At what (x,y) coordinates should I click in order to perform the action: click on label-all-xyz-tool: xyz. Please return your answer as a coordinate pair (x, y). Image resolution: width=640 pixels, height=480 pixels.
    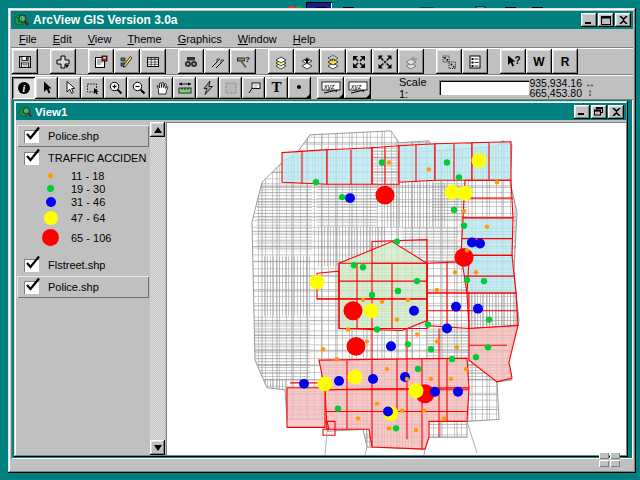
    Looking at the image, I should click on (358, 88).